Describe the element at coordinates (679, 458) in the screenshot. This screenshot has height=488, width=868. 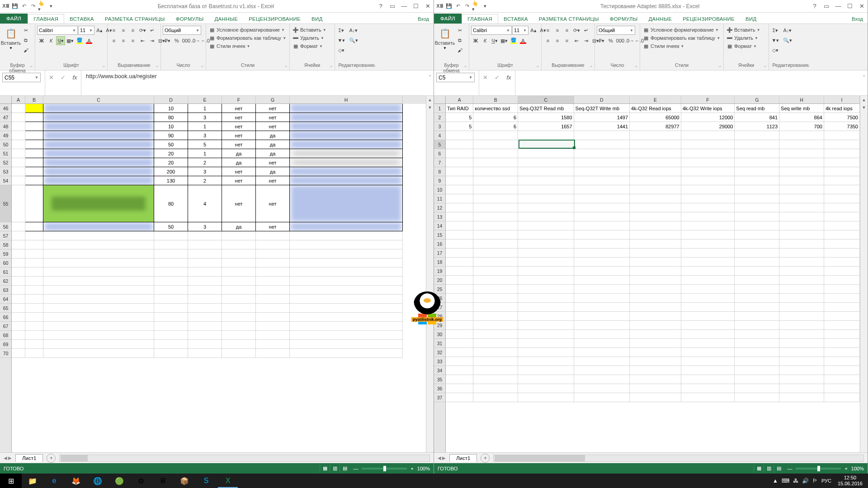
I see `scrollbar-horizontal` at that location.